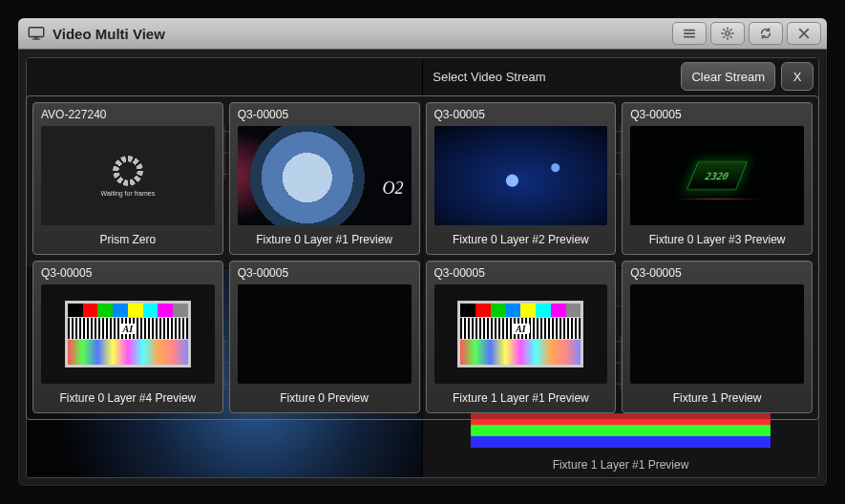  Describe the element at coordinates (128, 176) in the screenshot. I see `tile-thumbnail: Waiting for frames` at that location.